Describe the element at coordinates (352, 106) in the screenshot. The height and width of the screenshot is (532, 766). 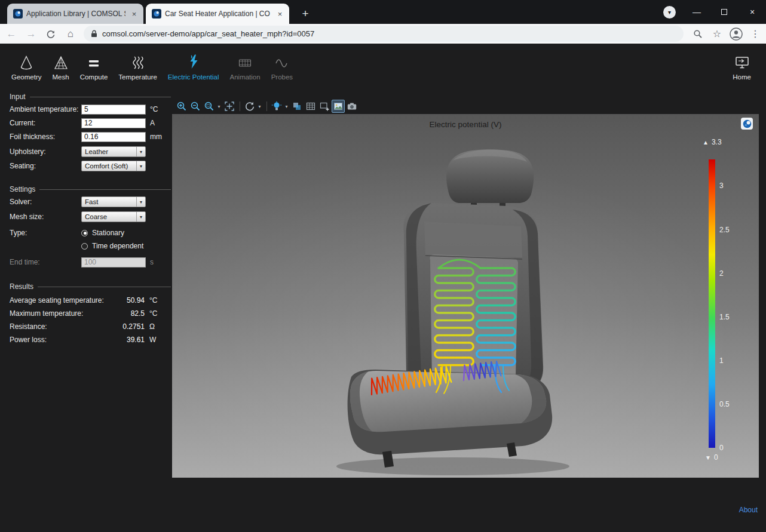
I see `camera-button` at that location.